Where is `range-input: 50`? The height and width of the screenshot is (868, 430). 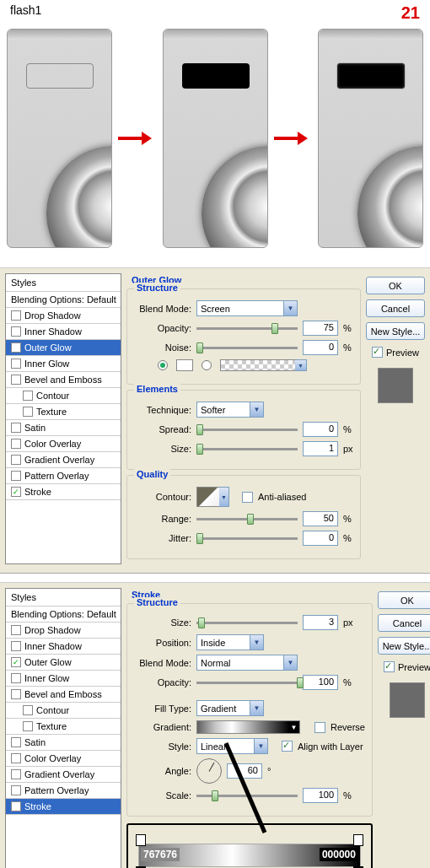
range-input: 50 is located at coordinates (320, 519).